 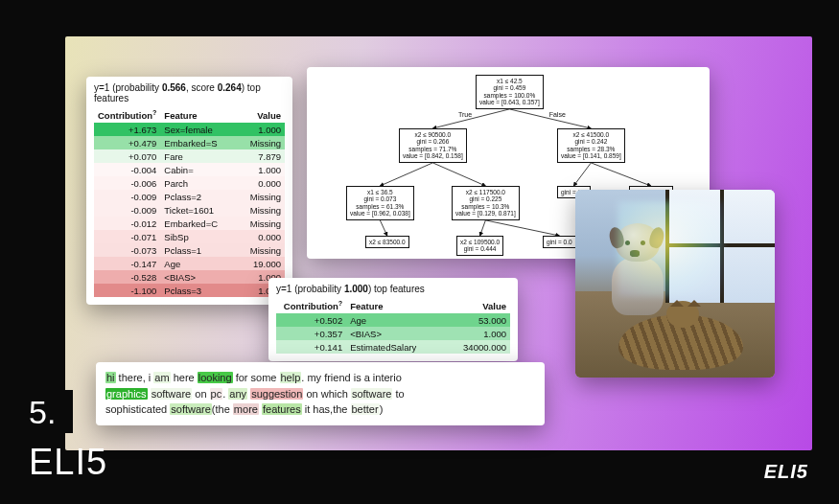 I want to click on text-token: features, so click(x=282, y=409).